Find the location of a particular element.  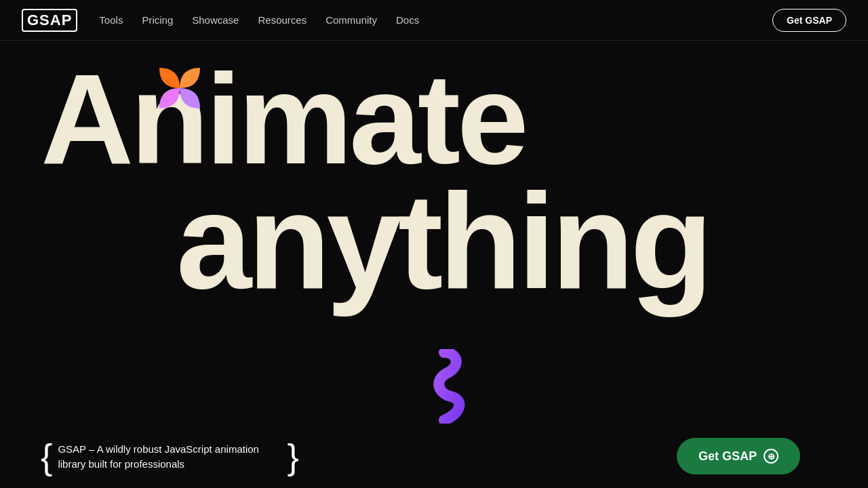

nav-tools: Tools is located at coordinates (111, 20).